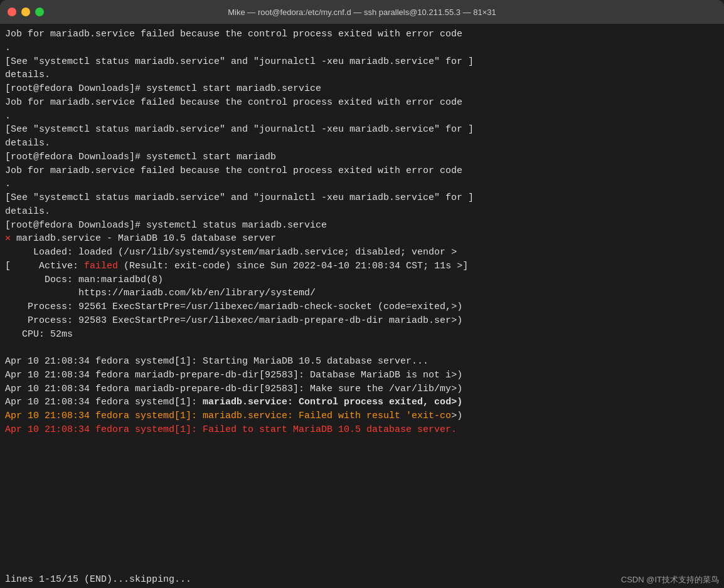  What do you see at coordinates (362, 348) in the screenshot?
I see `terminal-line` at bounding box center [362, 348].